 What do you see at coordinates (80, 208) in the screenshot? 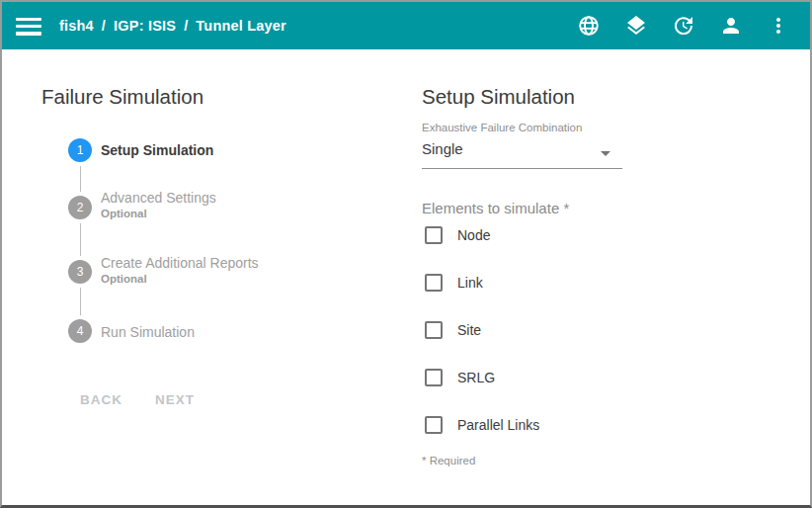
I see `step-2-circle: 2` at bounding box center [80, 208].